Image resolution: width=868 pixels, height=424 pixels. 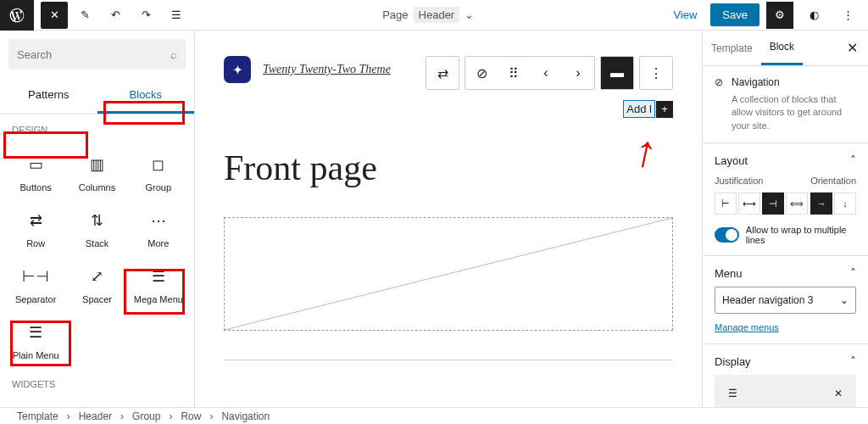 What do you see at coordinates (785, 361) in the screenshot?
I see `display-section: Display˄` at bounding box center [785, 361].